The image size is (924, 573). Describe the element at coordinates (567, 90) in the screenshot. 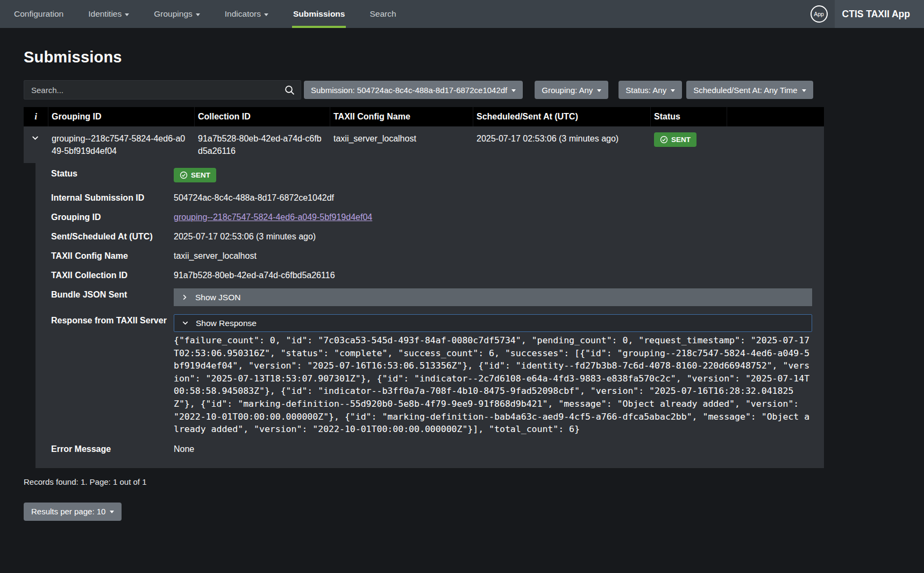

I see `filter-label: Grouping: Any` at that location.